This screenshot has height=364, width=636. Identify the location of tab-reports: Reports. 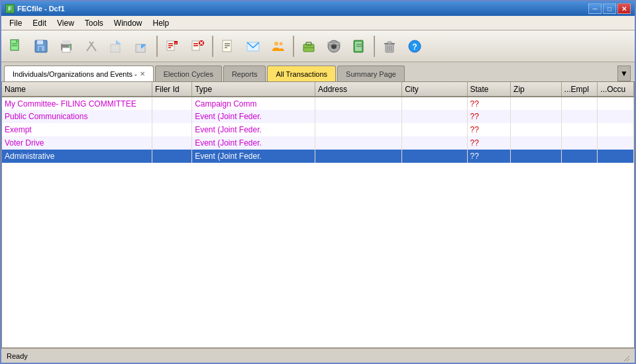
(245, 73).